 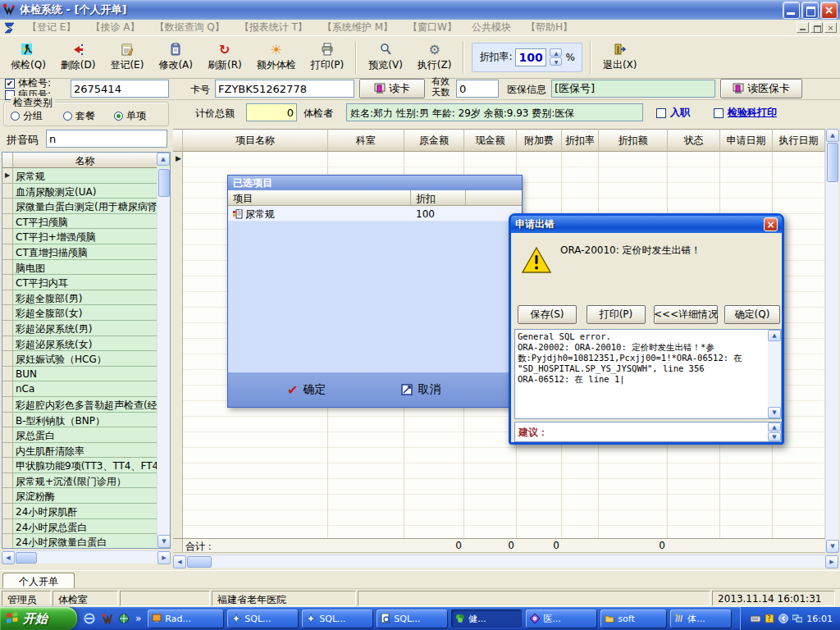 I want to click on list-item: 24小时尿总蛋白, so click(x=80, y=527).